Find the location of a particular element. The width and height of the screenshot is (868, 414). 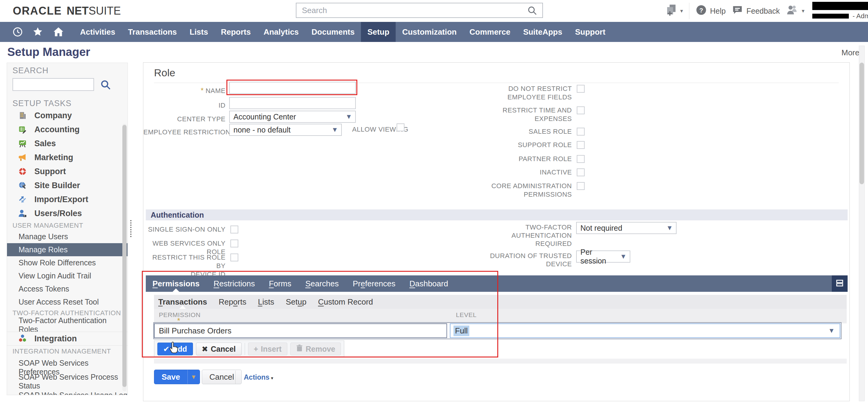

sidebar-item-marketing: Marketing is located at coordinates (67, 158).